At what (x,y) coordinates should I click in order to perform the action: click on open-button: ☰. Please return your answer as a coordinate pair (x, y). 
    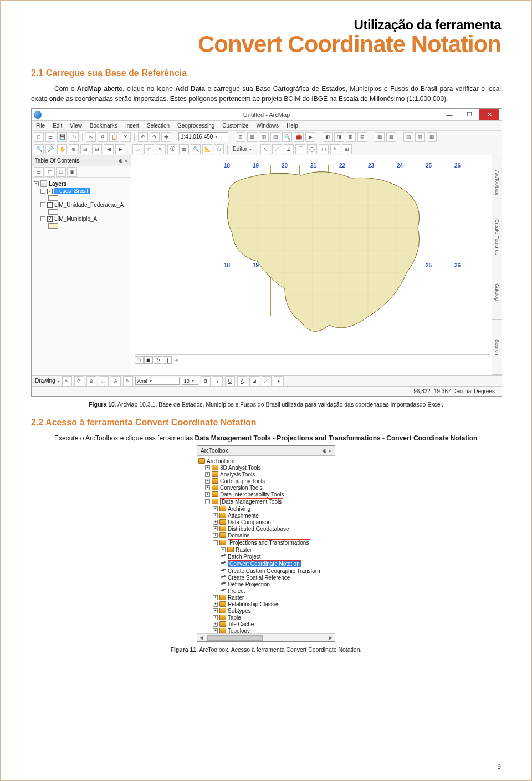
    Looking at the image, I should click on (50, 137).